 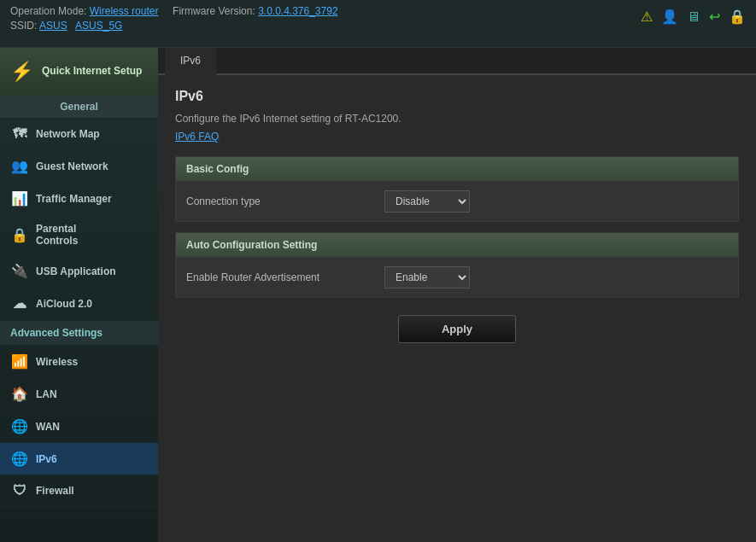 I want to click on operation-mode-label: Operation Mode:, so click(x=48, y=11).